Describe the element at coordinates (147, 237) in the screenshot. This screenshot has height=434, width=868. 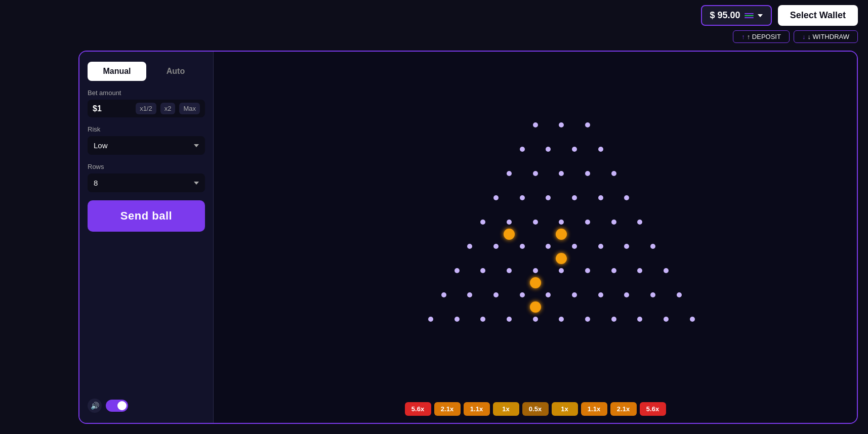
I see `left-panel: Manual Auto Bet amount $1 x1/2 x2 Max Ri…` at that location.